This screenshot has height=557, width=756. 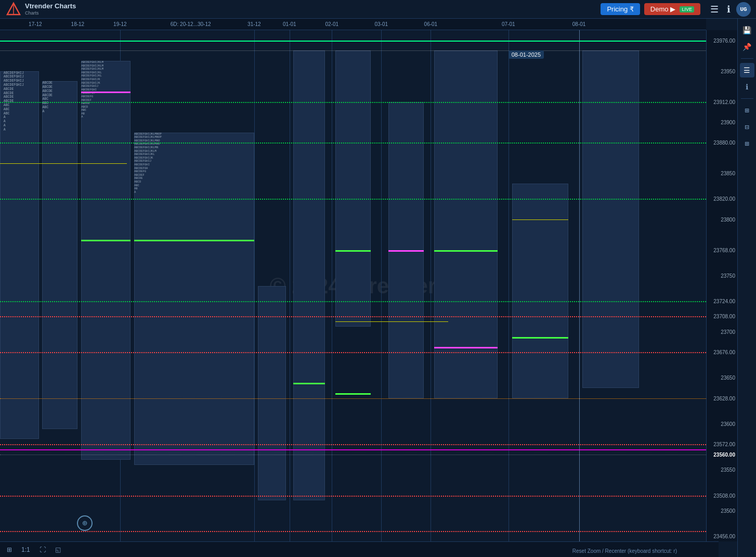 What do you see at coordinates (120, 24) in the screenshot?
I see `time-label-3: 19-12` at bounding box center [120, 24].